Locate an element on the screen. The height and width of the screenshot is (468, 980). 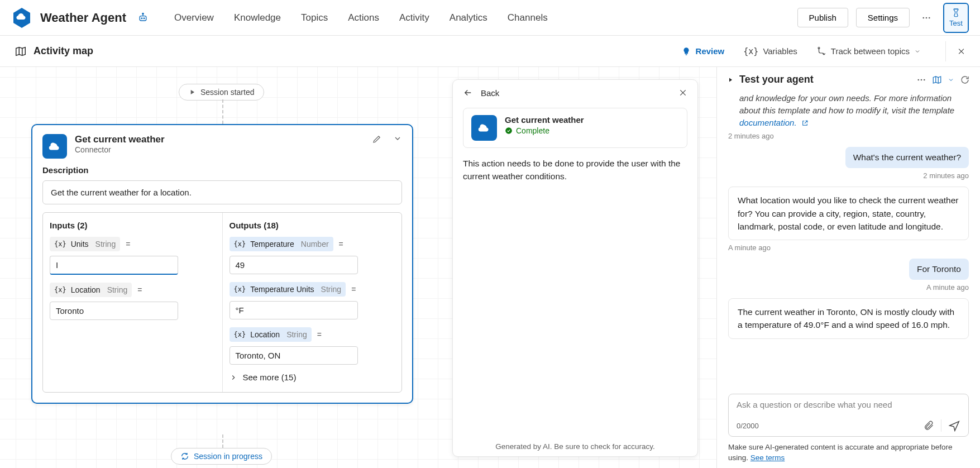
output-location-chip: {x} Location String is located at coordinates (270, 335).